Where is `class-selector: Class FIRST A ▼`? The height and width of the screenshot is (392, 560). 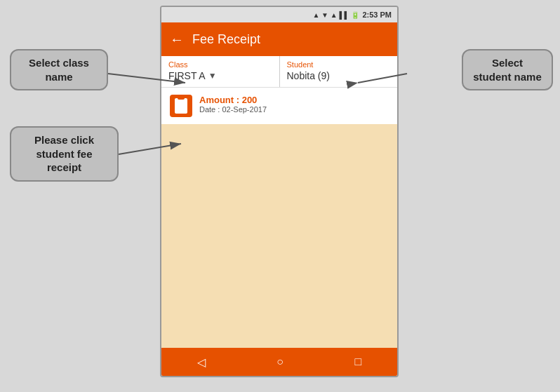 class-selector: Class FIRST A ▼ is located at coordinates (220, 72).